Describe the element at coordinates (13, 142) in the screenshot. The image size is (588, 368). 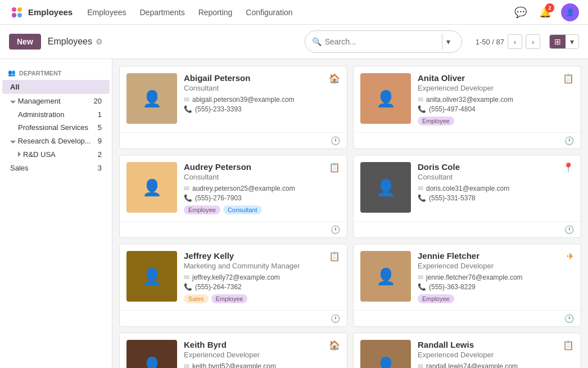
I see `chevron-down-icon` at that location.